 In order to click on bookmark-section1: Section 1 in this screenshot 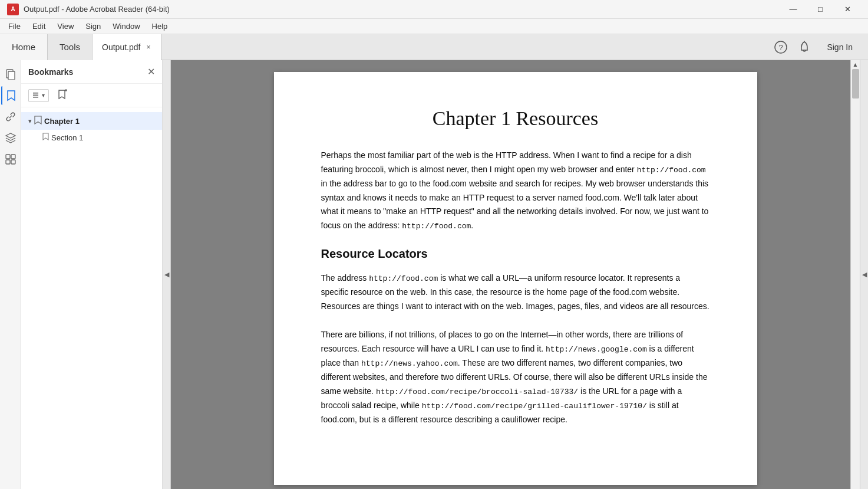, I will do `click(92, 137)`.